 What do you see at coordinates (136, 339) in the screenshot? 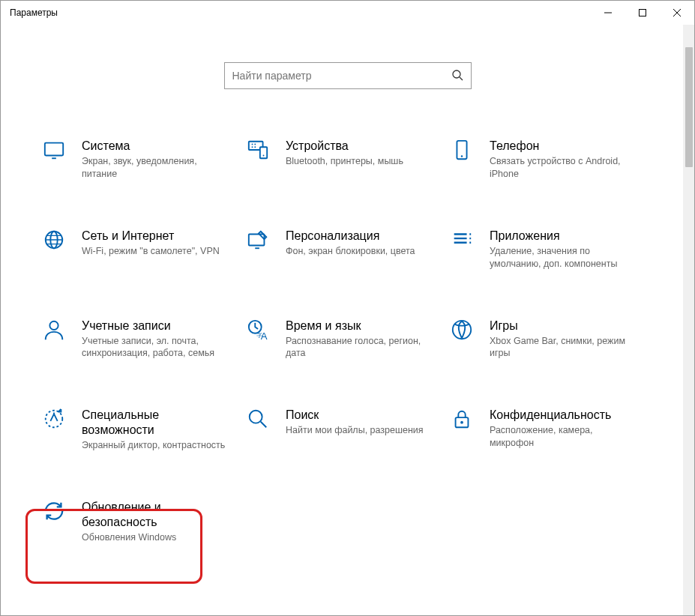
I see `tile-accounts: Учетные записи Учетные записи, эл. почта…` at bounding box center [136, 339].